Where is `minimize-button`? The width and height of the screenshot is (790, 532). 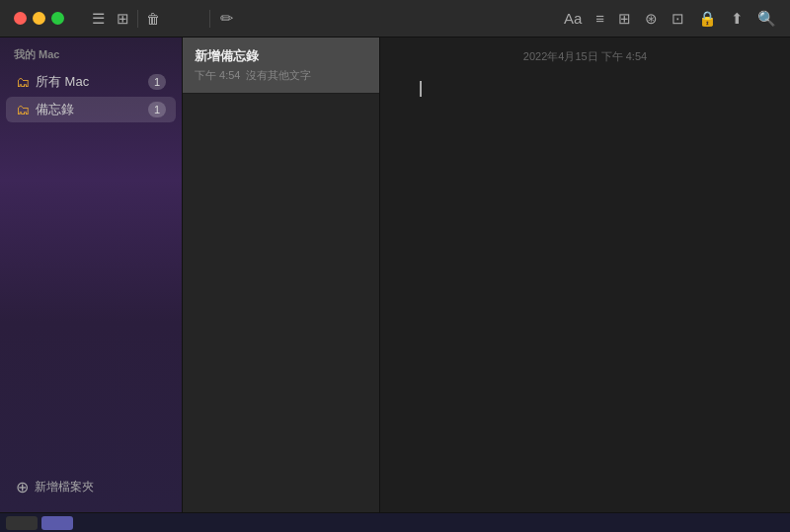 minimize-button is located at coordinates (40, 18).